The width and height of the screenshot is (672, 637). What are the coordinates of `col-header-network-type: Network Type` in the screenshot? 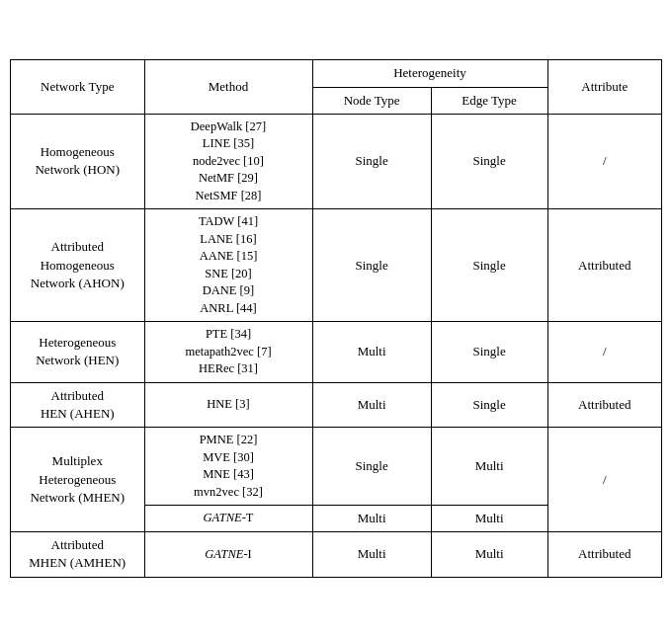 It's located at (77, 87).